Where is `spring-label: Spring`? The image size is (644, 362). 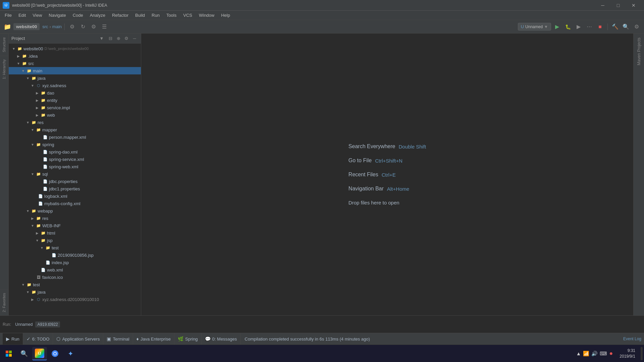
spring-label: Spring is located at coordinates (192, 339).